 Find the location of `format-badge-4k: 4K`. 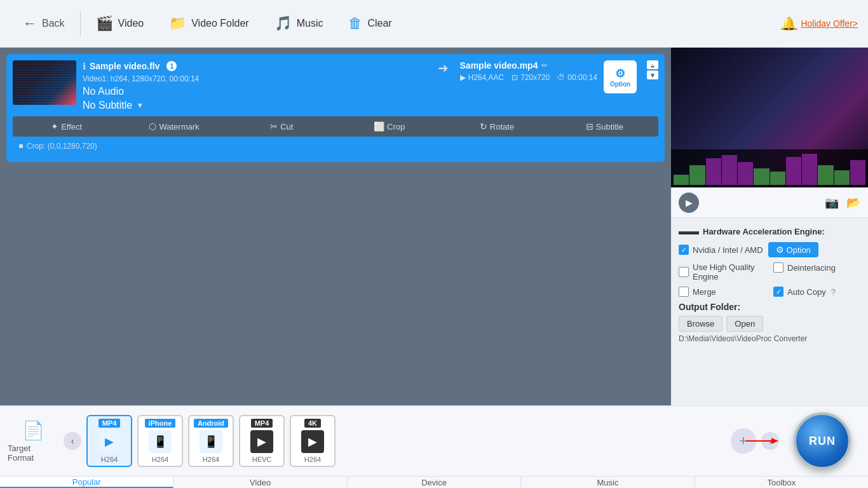

format-badge-4k: 4K is located at coordinates (313, 423).